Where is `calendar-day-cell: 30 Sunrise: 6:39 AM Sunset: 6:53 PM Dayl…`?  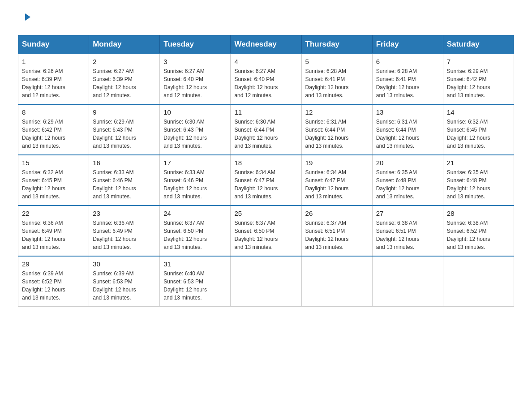 calendar-day-cell: 30 Sunrise: 6:39 AM Sunset: 6:53 PM Dayl… is located at coordinates (124, 281).